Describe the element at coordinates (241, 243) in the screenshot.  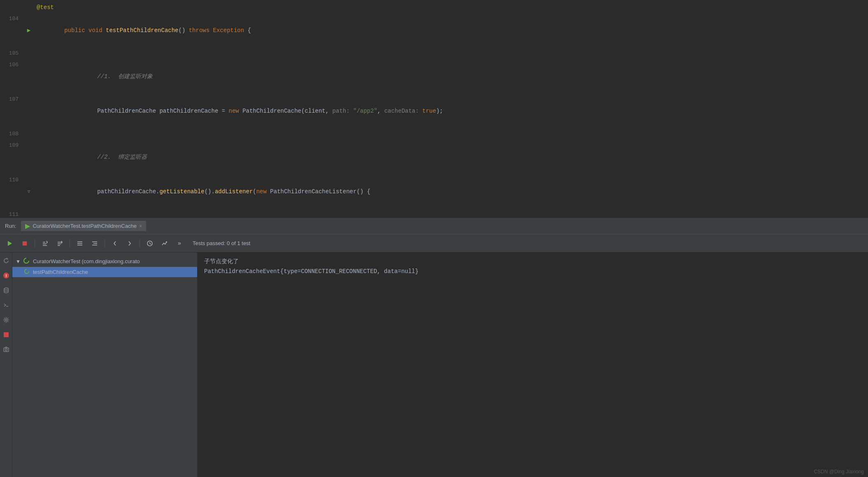
I see `test-of: of 1 test` at that location.